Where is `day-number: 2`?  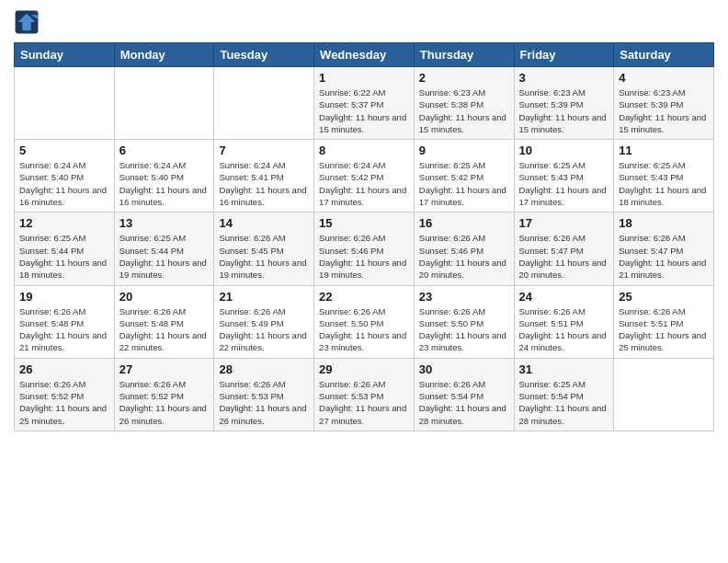
day-number: 2 is located at coordinates (464, 77).